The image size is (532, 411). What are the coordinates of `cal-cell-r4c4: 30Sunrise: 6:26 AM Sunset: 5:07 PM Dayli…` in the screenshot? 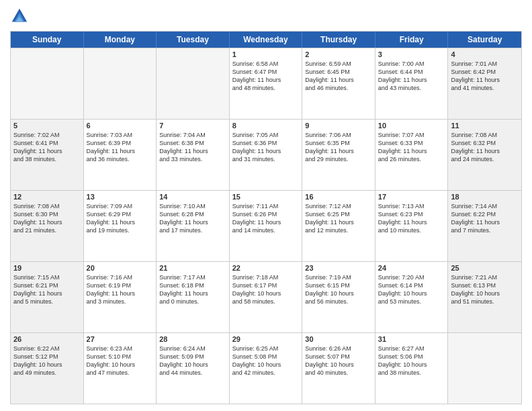 It's located at (339, 368).